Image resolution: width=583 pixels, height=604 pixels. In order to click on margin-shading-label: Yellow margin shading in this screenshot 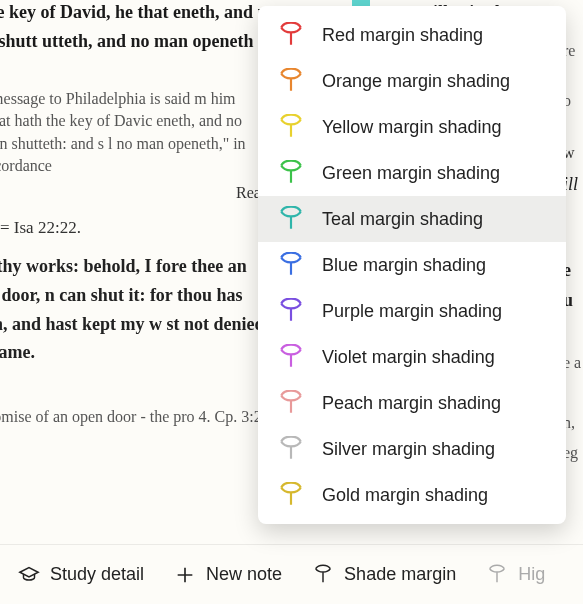, I will do `click(434, 128)`.